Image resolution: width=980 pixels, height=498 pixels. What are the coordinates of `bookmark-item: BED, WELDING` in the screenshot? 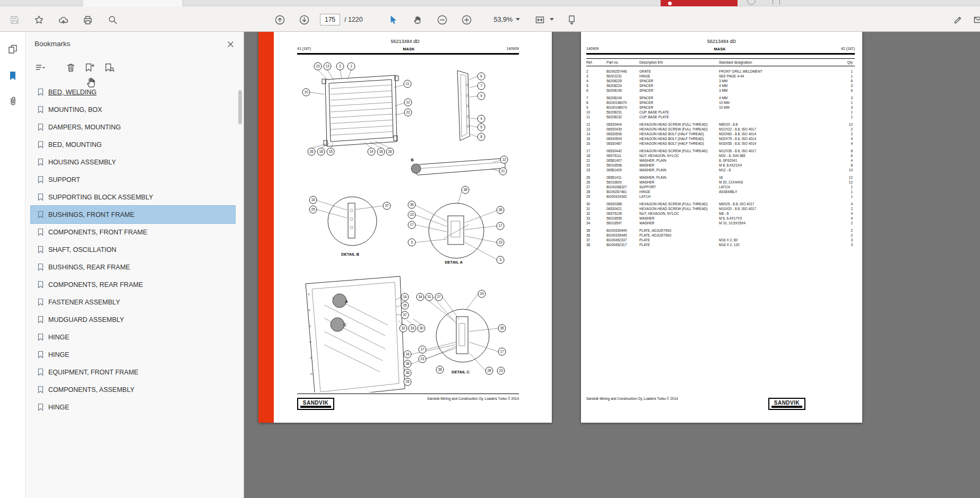 It's located at (133, 92).